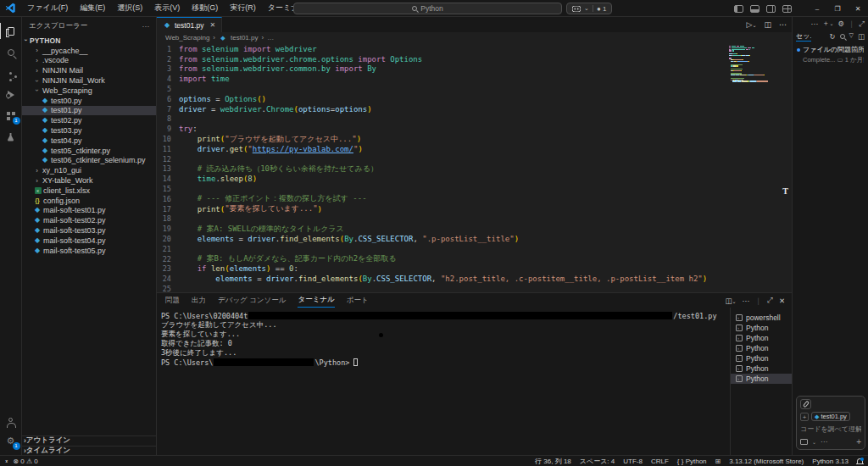  What do you see at coordinates (89, 120) in the screenshot?
I see `tree-item: ◆test02.py` at bounding box center [89, 120].